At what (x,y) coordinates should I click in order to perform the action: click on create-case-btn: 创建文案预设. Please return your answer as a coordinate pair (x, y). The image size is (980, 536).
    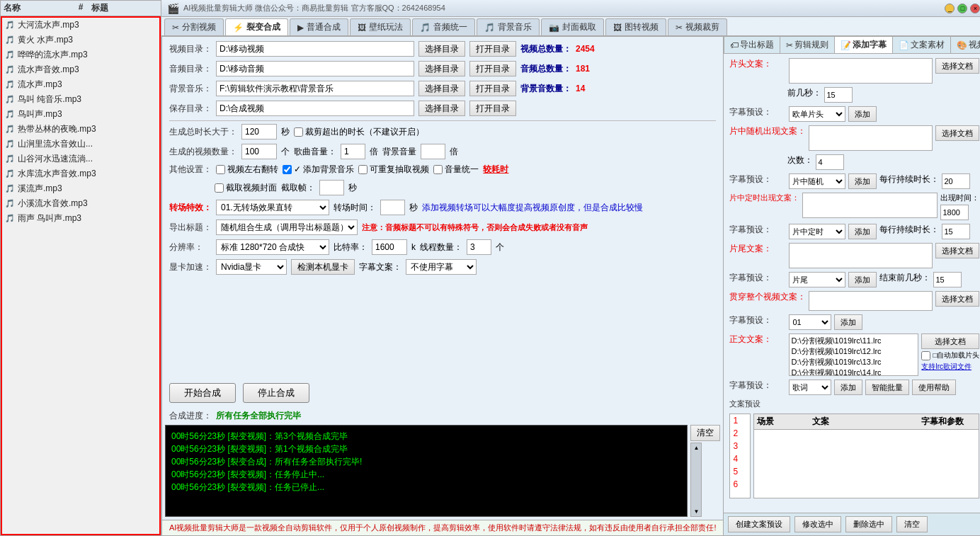
    Looking at the image, I should click on (759, 524).